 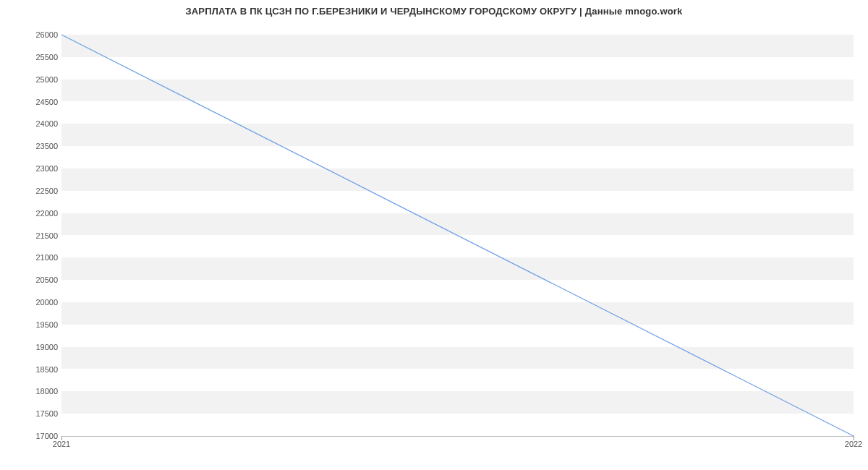 What do you see at coordinates (33, 146) in the screenshot?
I see `y-tick-label: 23500` at bounding box center [33, 146].